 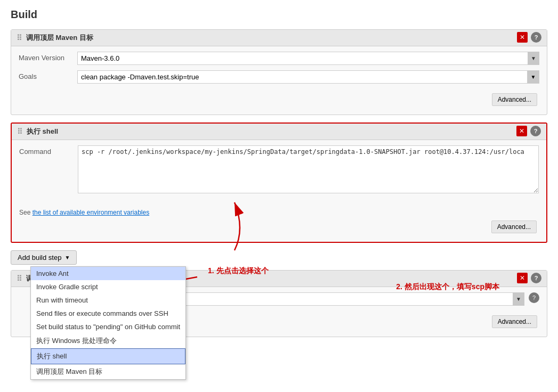 What do you see at coordinates (108, 313) in the screenshot?
I see `dropdown-item-send-files-ssh: Send files or execute commands over SSH` at bounding box center [108, 313].